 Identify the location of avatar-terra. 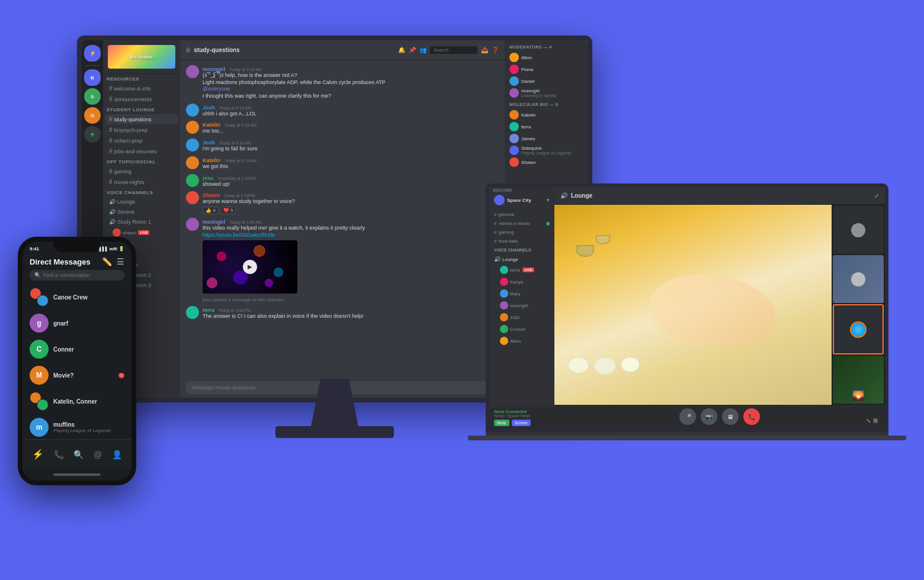
(192, 312).